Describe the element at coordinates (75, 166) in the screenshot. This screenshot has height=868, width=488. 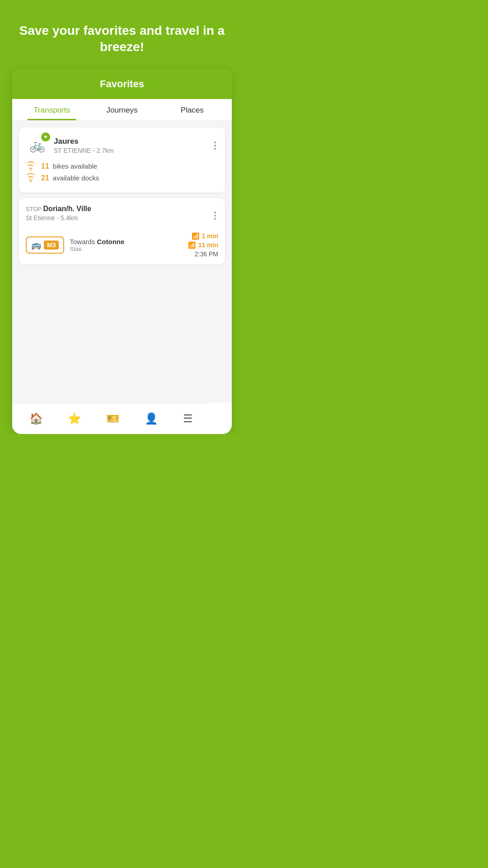
I see `bikes-label: bikes available` at that location.